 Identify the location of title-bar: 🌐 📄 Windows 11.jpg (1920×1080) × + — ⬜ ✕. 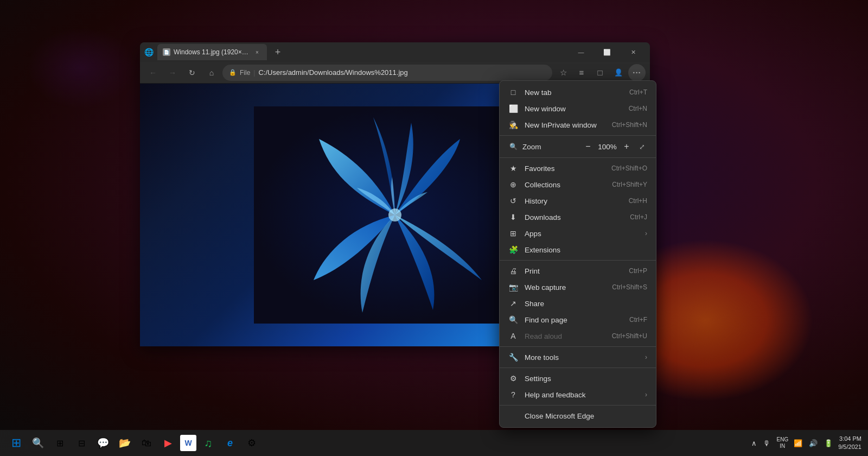
(395, 52).